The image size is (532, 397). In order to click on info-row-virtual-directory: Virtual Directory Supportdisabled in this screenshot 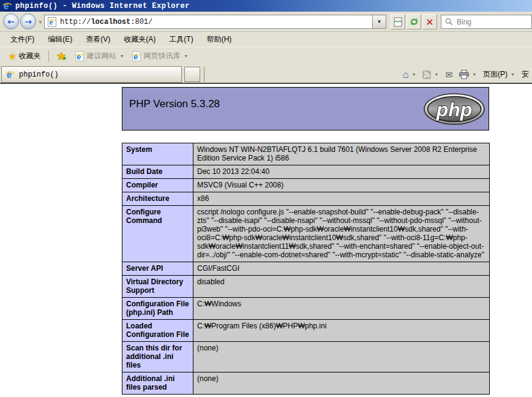, I will do `click(306, 287)`.